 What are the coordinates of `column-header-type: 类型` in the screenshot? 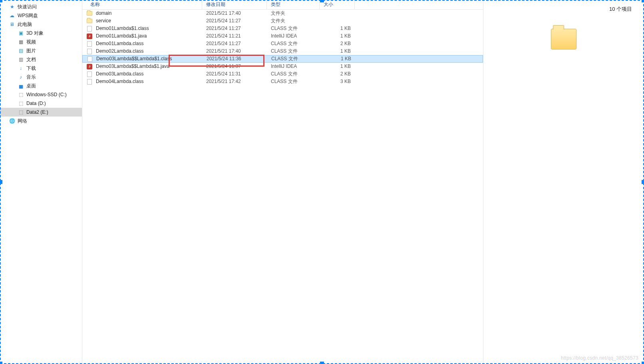 It's located at (293, 5).